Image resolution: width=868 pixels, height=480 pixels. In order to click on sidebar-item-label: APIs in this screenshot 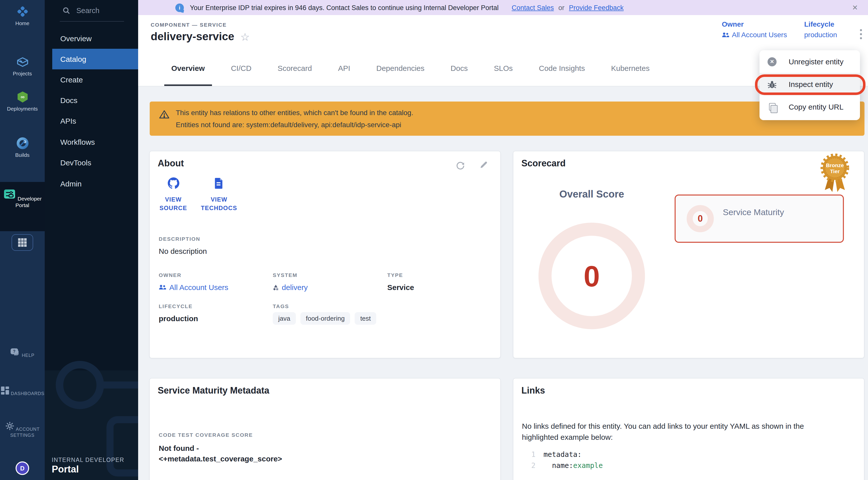, I will do `click(68, 121)`.